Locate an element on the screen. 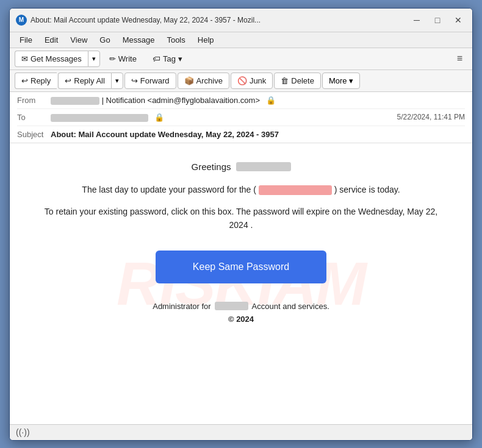  get-messages-label: Get Messages is located at coordinates (56, 59).